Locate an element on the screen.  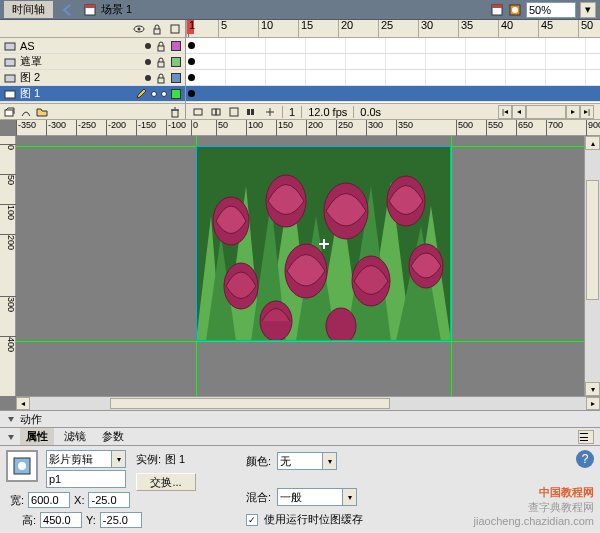
layer-row: 图 2 is located at coordinates (92, 78).